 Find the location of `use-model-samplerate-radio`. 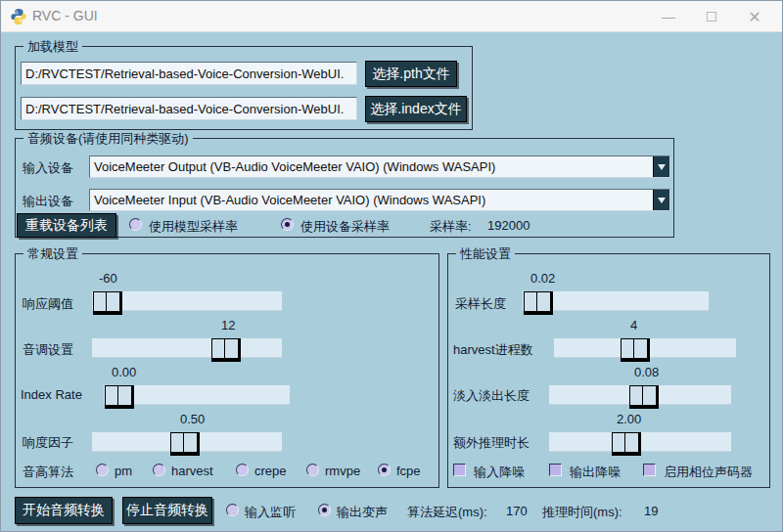

use-model-samplerate-radio is located at coordinates (135, 225).